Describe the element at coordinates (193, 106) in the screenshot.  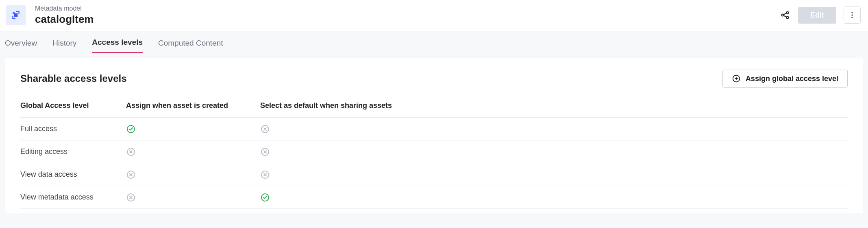
I see `col-header-assign: Assign when asset is created` at that location.